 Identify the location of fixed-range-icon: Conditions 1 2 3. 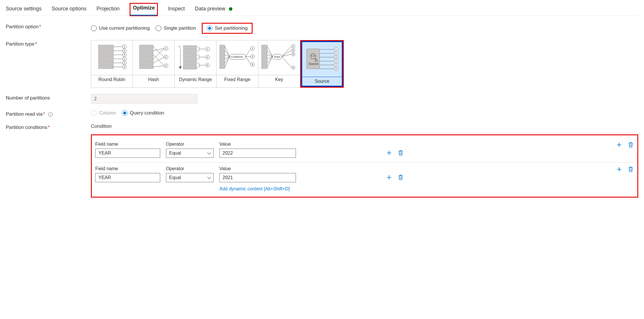
(237, 58).